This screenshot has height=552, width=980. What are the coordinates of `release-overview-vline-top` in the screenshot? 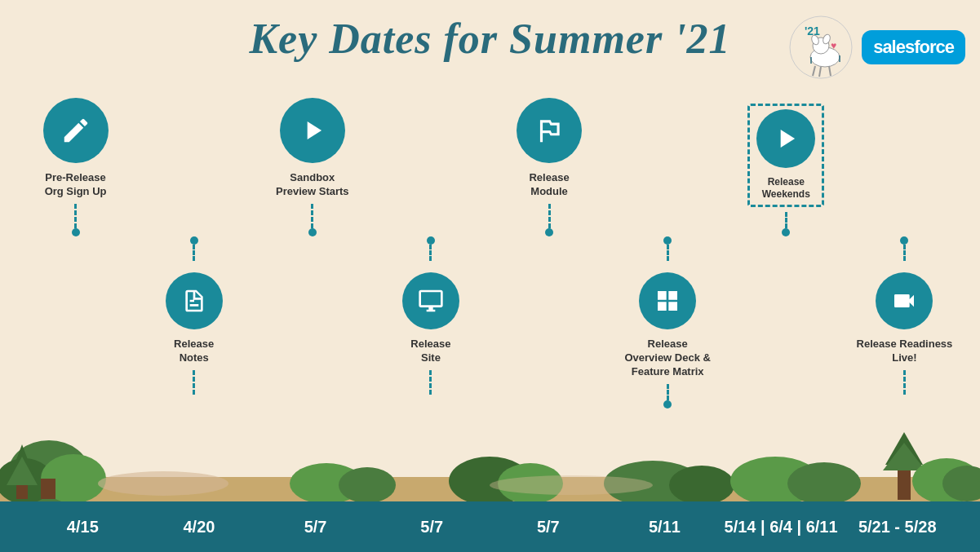 It's located at (667, 253).